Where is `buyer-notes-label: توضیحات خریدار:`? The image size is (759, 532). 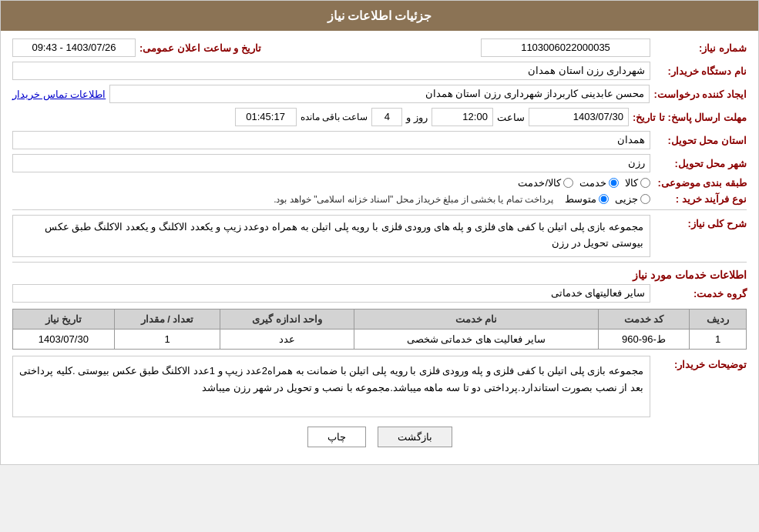
buyer-notes-label: توضیحات خریدار: is located at coordinates (700, 363).